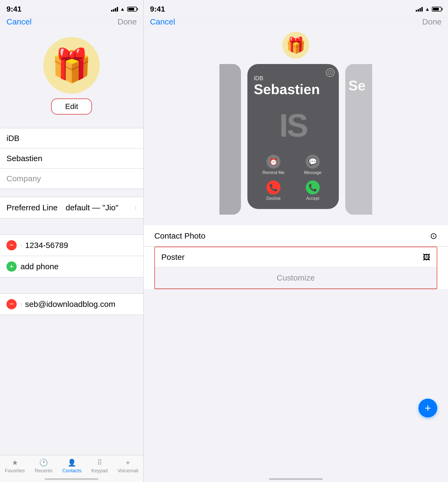 The width and height of the screenshot is (448, 482). I want to click on card-name-area: iDB Sebastien, so click(293, 83).